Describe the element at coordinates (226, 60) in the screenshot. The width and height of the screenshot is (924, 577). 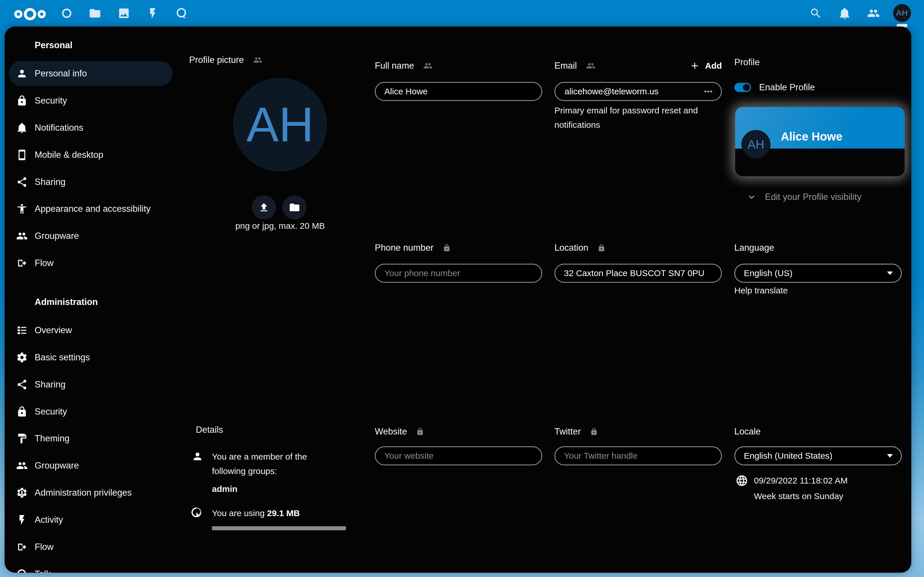
I see `profile-picture-header: Profile picture` at that location.